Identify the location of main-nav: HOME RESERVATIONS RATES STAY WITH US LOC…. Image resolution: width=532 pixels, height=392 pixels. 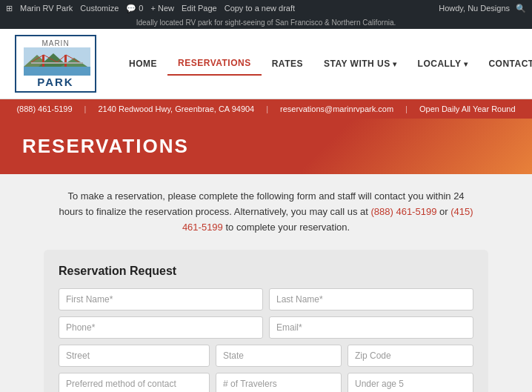
(325, 64).